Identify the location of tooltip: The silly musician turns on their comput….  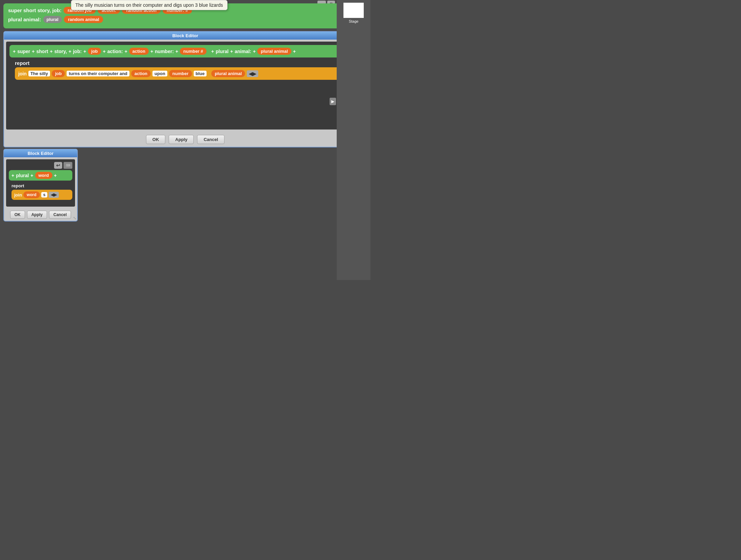
(149, 5).